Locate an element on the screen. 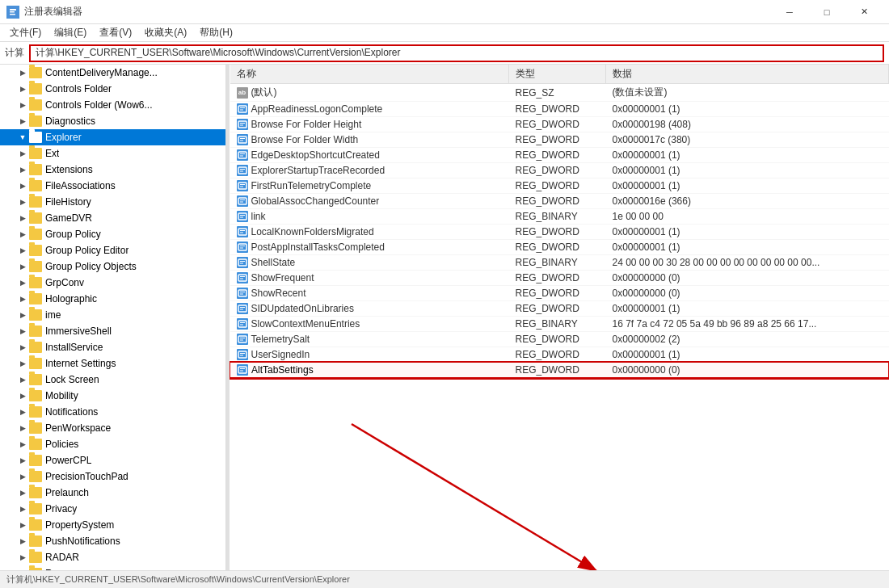  tree-item: ▶Extensions is located at coordinates (113, 170).